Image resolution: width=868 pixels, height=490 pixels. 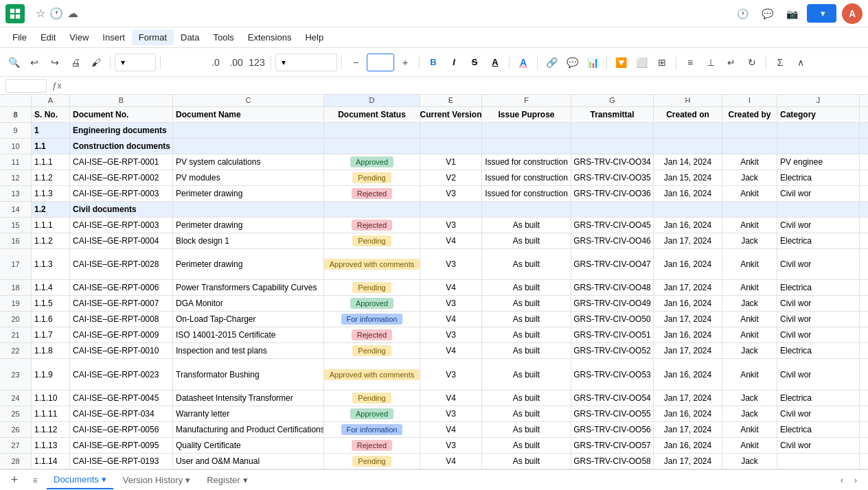 What do you see at coordinates (51, 146) in the screenshot?
I see `cell: 1.1` at bounding box center [51, 146].